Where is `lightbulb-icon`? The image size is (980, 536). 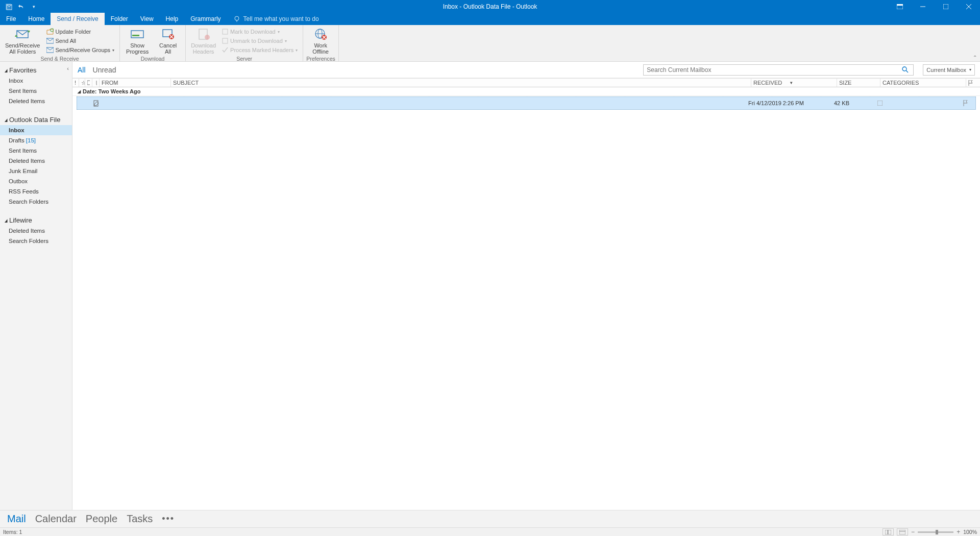 lightbulb-icon is located at coordinates (237, 19).